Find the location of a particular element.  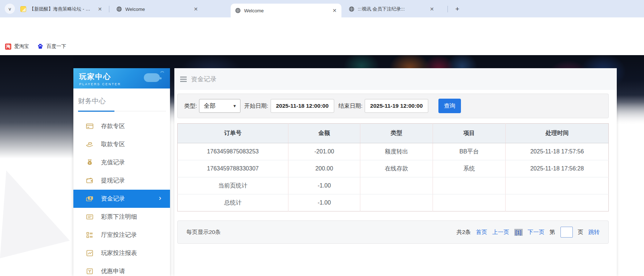

cell-label: 总统计 is located at coordinates (233, 203).